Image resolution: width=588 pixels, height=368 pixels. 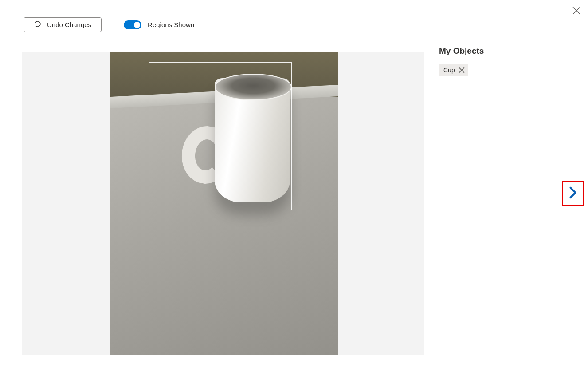 What do you see at coordinates (573, 194) in the screenshot?
I see `next-image-button` at bounding box center [573, 194].